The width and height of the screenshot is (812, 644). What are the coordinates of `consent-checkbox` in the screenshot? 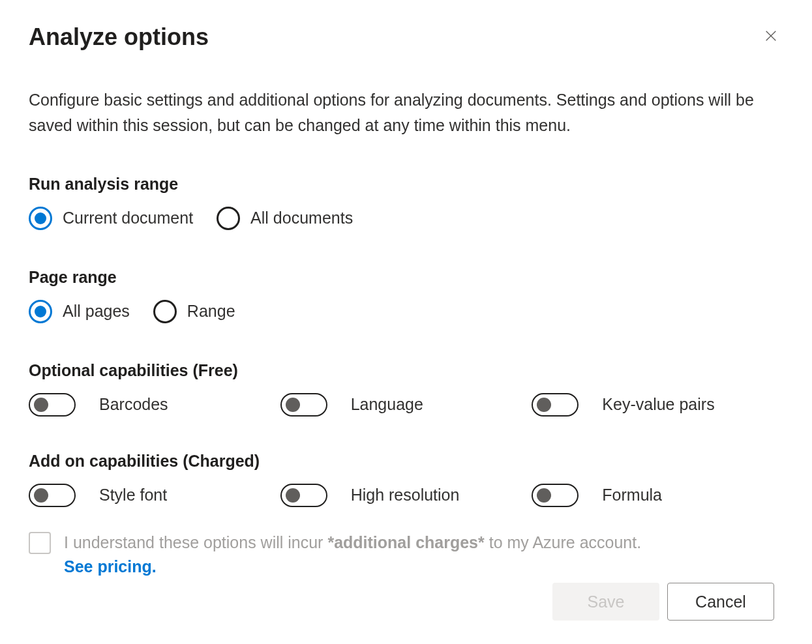 It's located at (40, 543).